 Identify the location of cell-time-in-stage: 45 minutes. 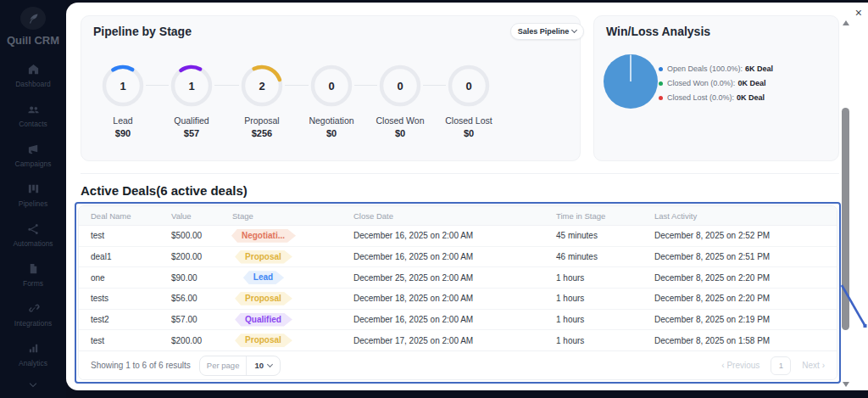
(605, 236).